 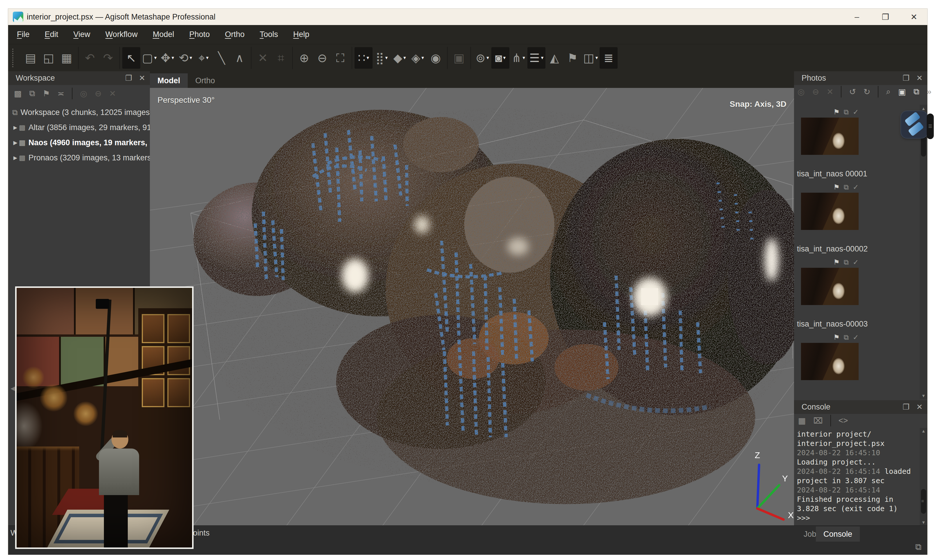 I want to click on show-shapes-button: ◭, so click(x=554, y=58).